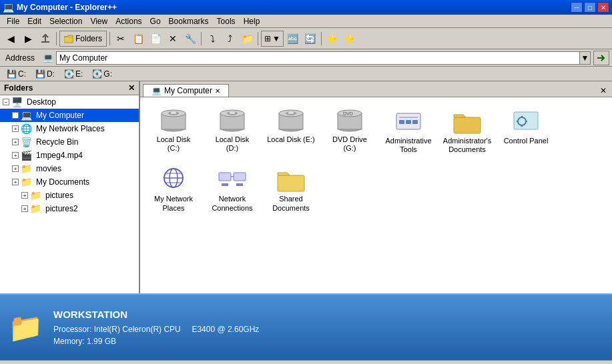 The image size is (612, 364). Describe the element at coordinates (45, 74) in the screenshot. I see `drive-item-D: 💾D:` at that location.